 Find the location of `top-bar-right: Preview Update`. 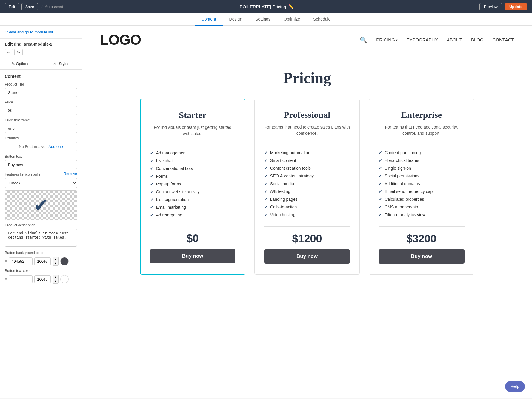

top-bar-right: Preview Update is located at coordinates (503, 7).